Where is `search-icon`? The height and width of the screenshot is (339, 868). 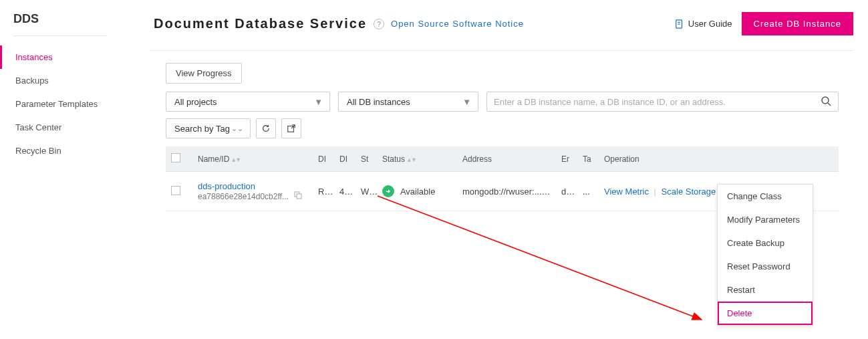
search-icon is located at coordinates (826, 102).